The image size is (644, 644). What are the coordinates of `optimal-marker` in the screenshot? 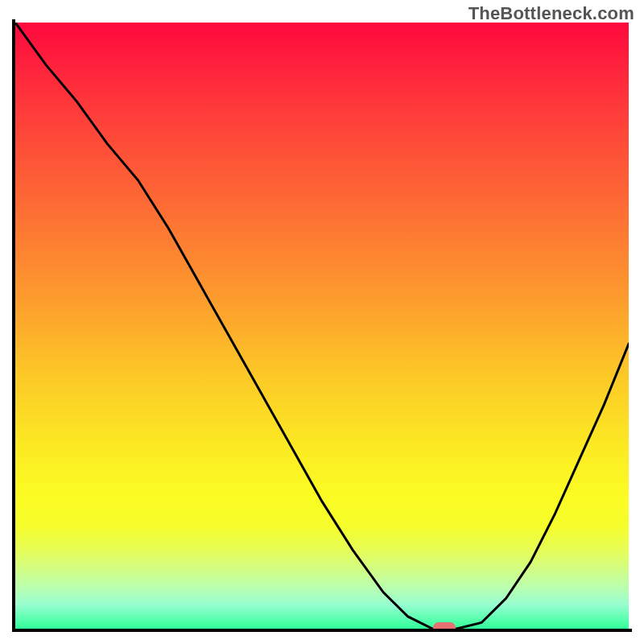 It's located at (444, 626).